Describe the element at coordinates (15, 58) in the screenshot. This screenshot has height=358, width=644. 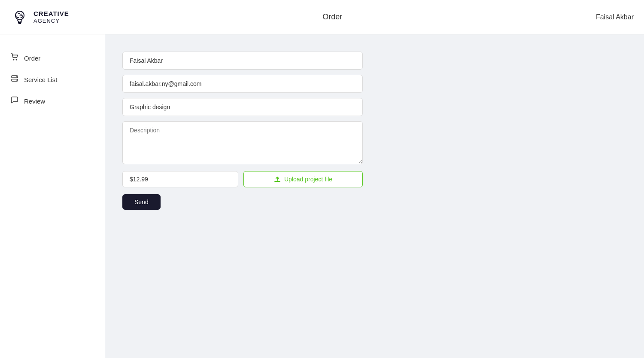
I see `cart-icon` at that location.